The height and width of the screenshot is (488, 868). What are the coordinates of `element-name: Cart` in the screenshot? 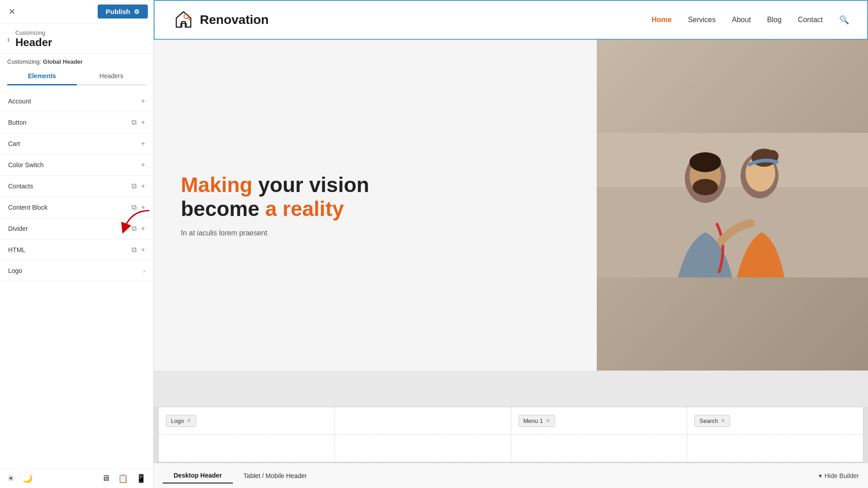 It's located at (14, 144).